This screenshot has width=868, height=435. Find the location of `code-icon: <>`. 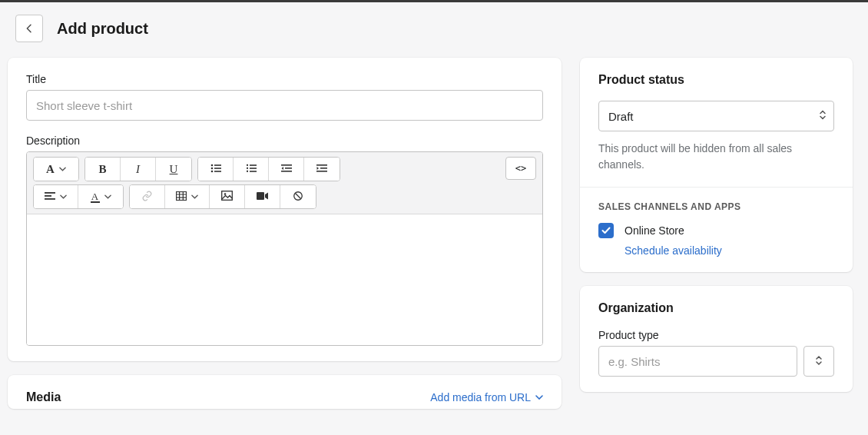

code-icon: <> is located at coordinates (521, 168).